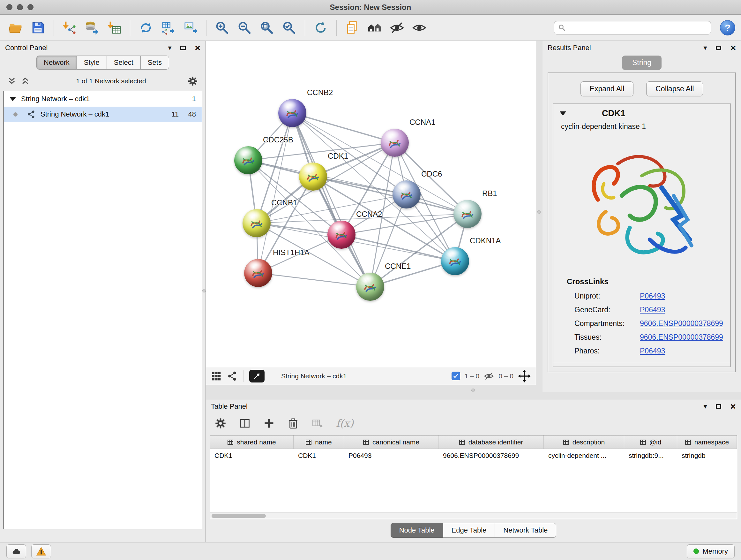 The height and width of the screenshot is (560, 741). What do you see at coordinates (57, 63) in the screenshot?
I see `tab-network: Network` at bounding box center [57, 63].